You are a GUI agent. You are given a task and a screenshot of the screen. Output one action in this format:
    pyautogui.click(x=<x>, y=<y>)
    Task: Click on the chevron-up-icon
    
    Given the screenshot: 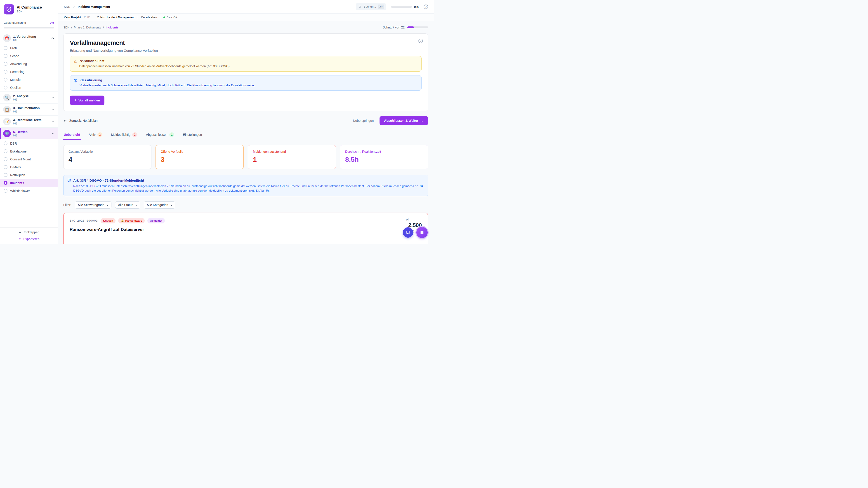 What is the action you would take?
    pyautogui.click(x=53, y=38)
    